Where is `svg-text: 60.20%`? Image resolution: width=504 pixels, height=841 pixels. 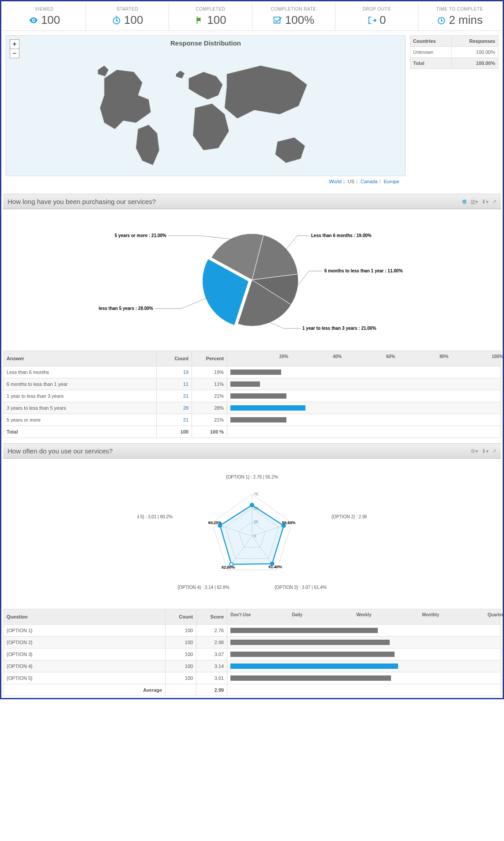 svg-text: 60.20% is located at coordinates (215, 523).